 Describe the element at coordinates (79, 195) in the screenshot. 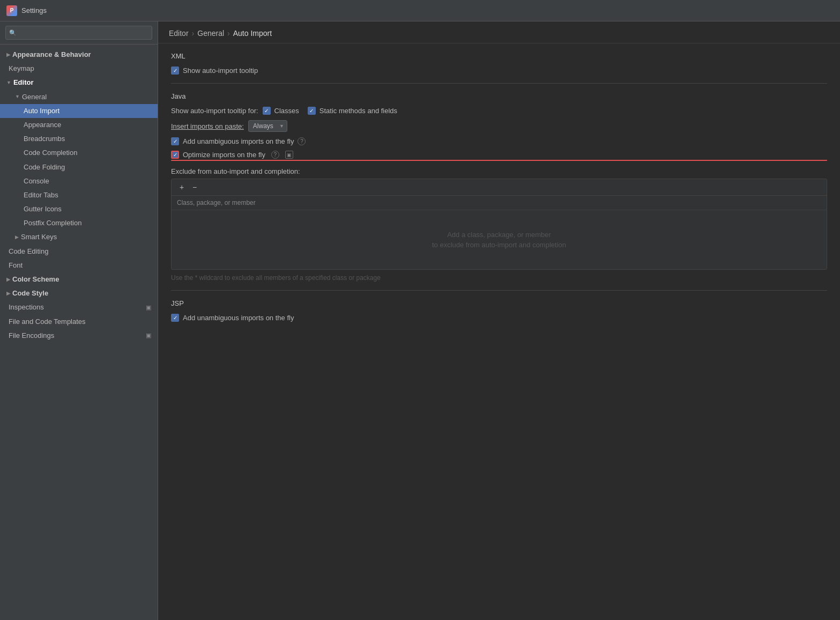

I see `nav-list: ▶ Appearance & Behavior Keymap ▼ Editor …` at that location.